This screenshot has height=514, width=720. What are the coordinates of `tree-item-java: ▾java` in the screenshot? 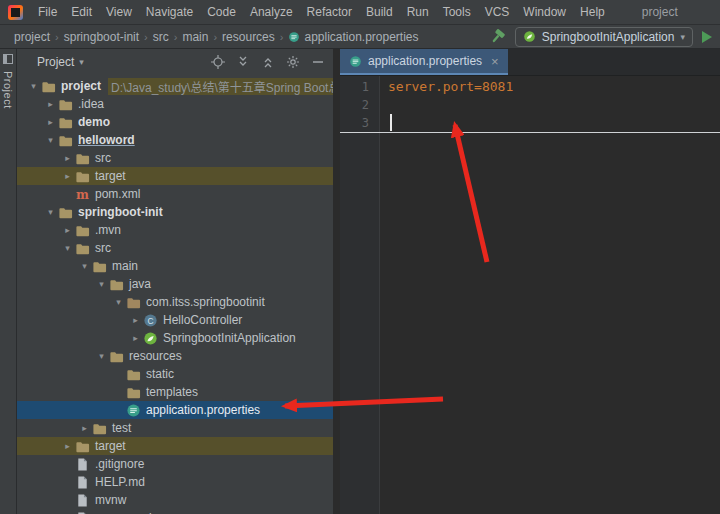 It's located at (175, 284).